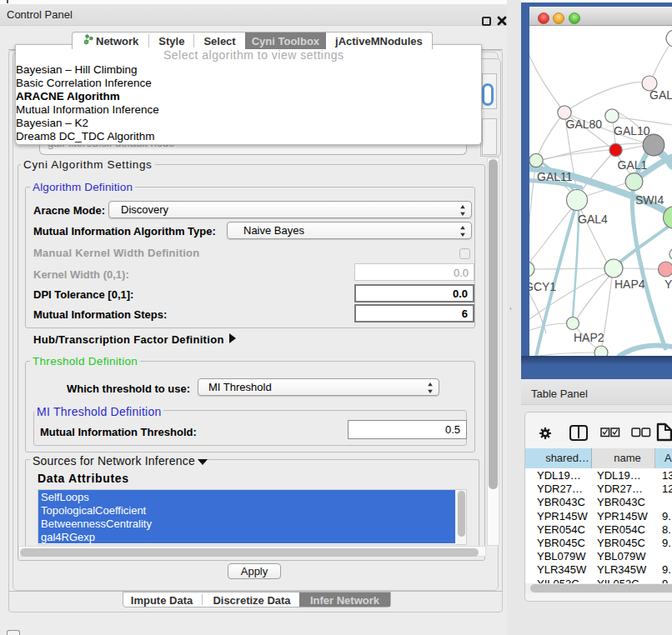  I want to click on svg-text: GAL4, so click(593, 219).